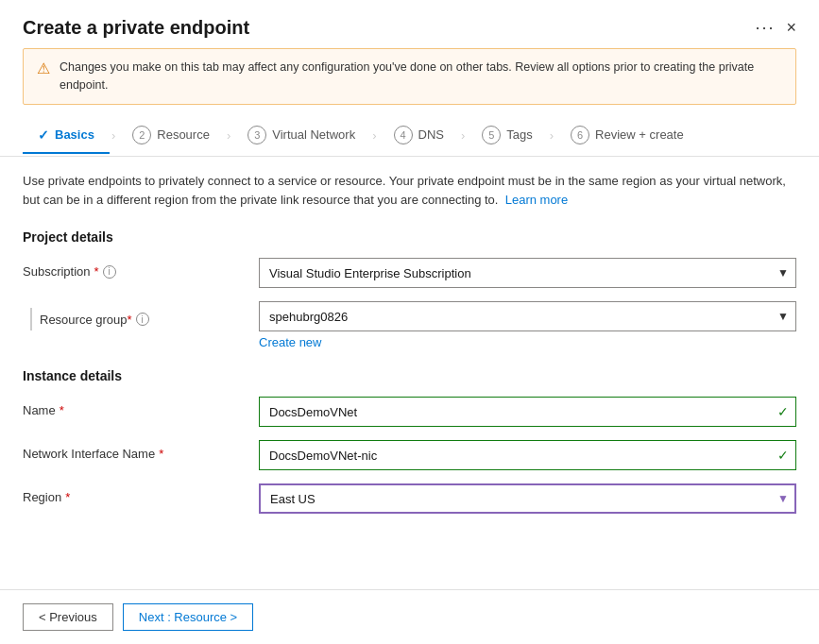  What do you see at coordinates (410, 412) in the screenshot?
I see `name-row: Name * ✓` at bounding box center [410, 412].